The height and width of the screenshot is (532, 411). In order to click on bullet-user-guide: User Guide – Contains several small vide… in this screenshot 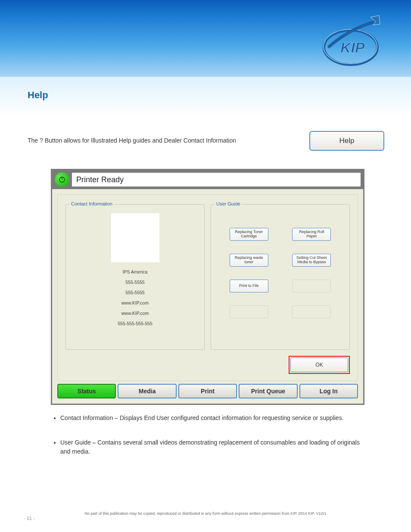, I will do `click(211, 447)`.